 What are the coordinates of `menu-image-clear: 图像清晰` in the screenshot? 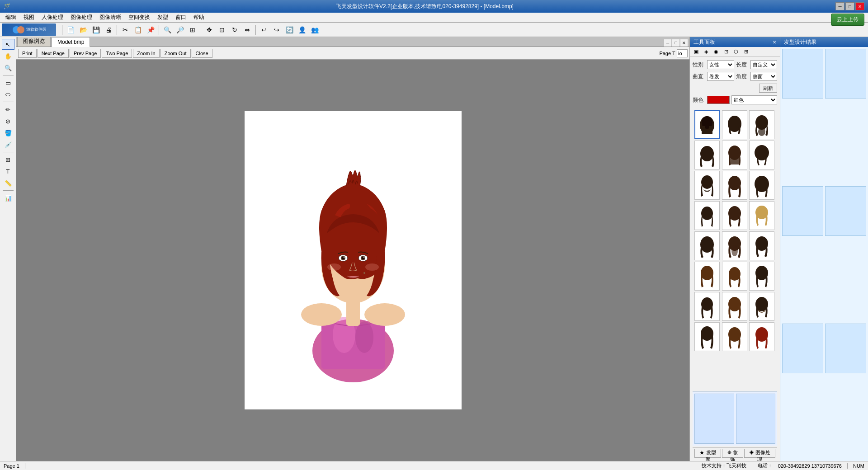 It's located at (110, 17).